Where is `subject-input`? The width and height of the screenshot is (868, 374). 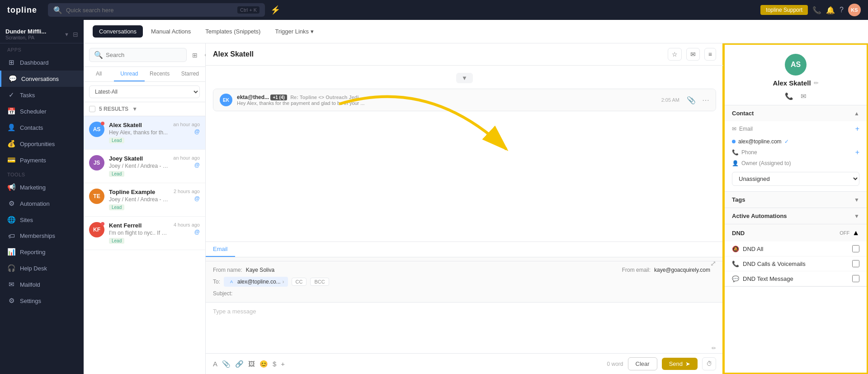 subject-input is located at coordinates (476, 294).